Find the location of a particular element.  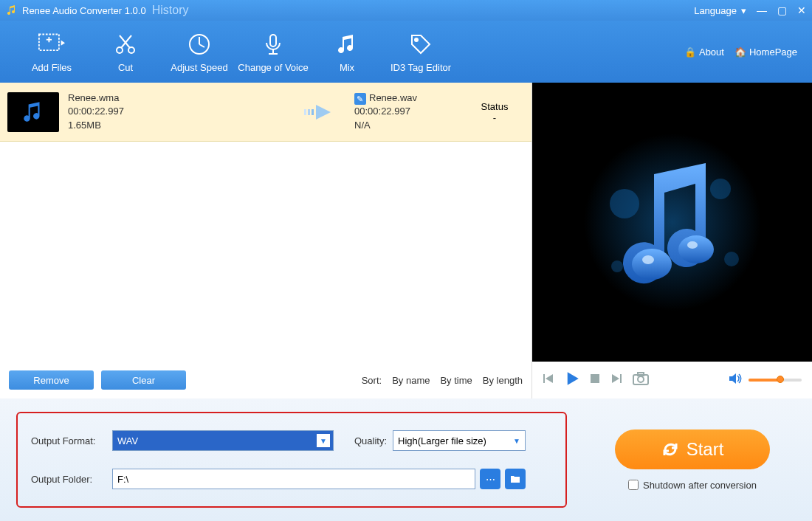

stop-button is located at coordinates (595, 380).